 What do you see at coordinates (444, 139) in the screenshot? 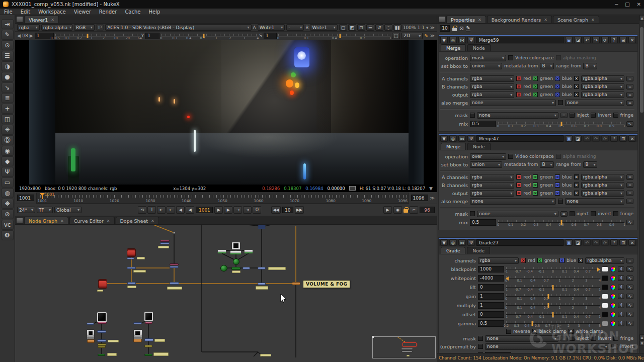
I see `collapse-icon: ▼` at bounding box center [444, 139].